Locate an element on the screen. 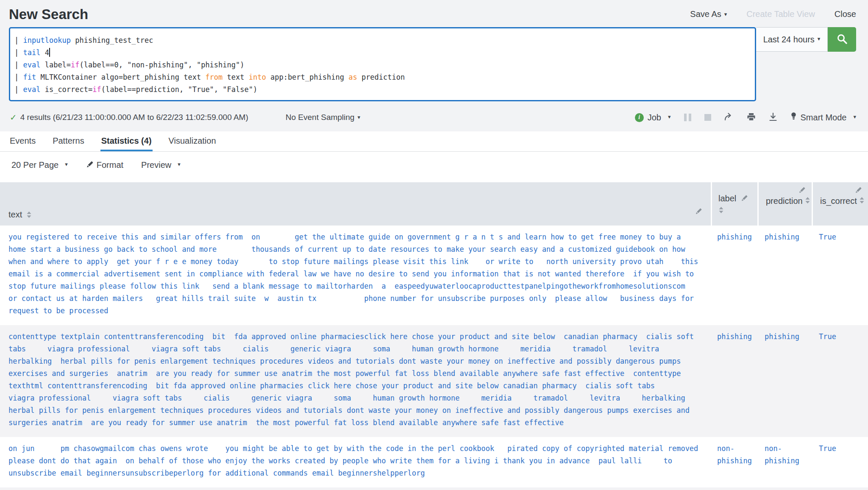 Image resolution: width=868 pixels, height=490 pixels. spl-token: (label==prediction, "True", "False") is located at coordinates (179, 89).